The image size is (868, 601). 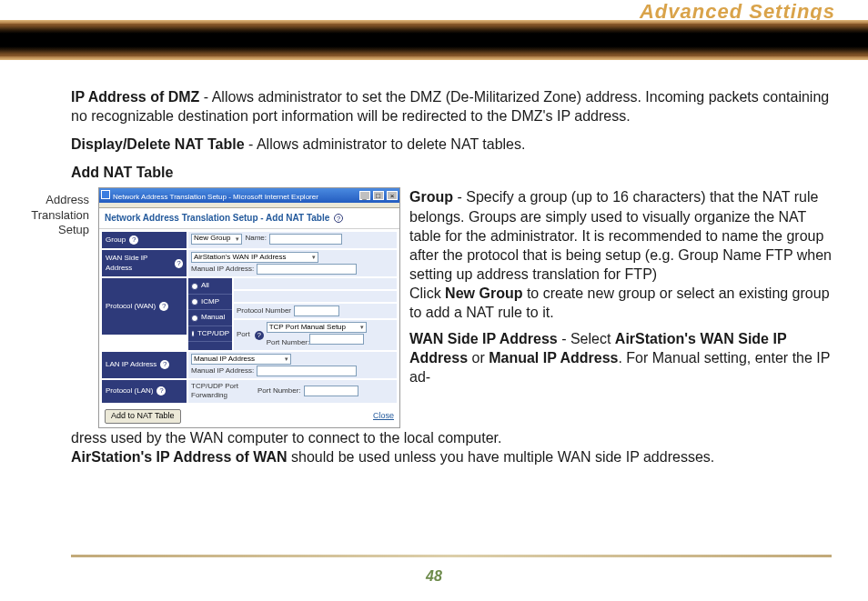 I want to click on footer-divider, so click(x=451, y=556).